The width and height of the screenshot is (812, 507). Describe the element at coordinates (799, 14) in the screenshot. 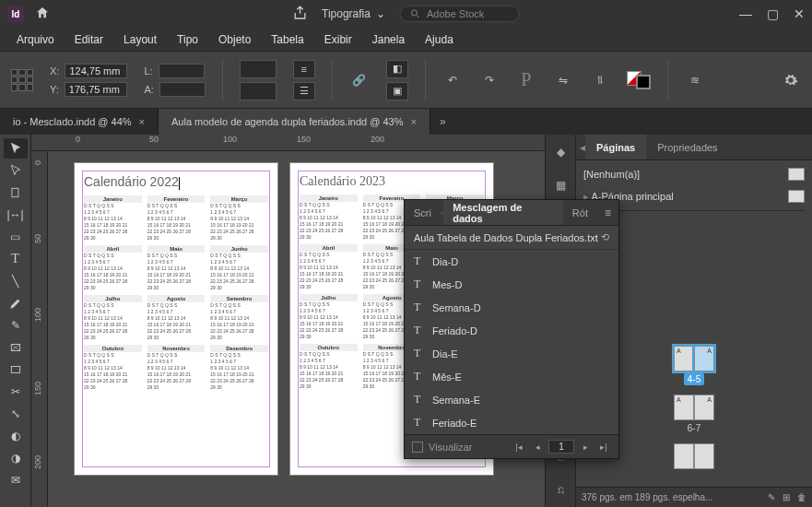

I see `close-button: ✕` at that location.